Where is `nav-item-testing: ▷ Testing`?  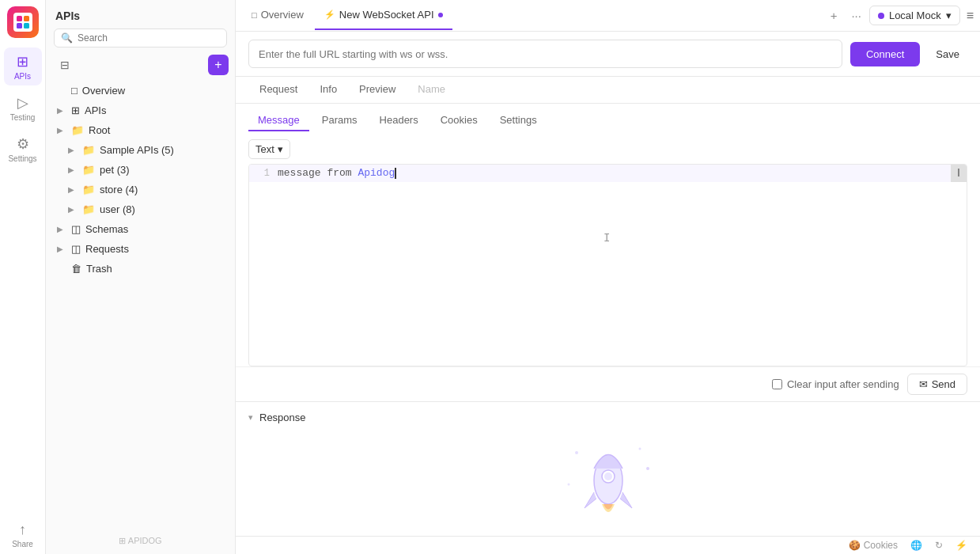 nav-item-testing: ▷ Testing is located at coordinates (23, 108).